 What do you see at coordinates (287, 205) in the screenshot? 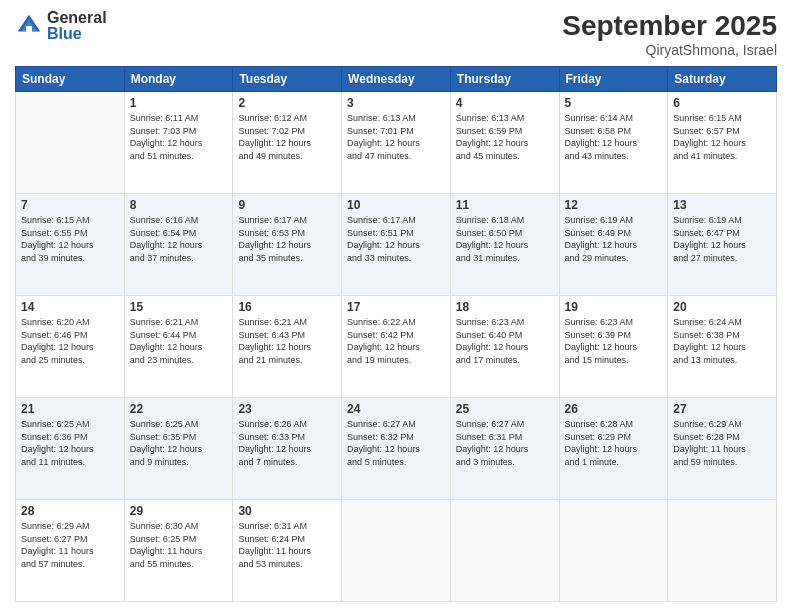
I see `day-number: 9` at bounding box center [287, 205].